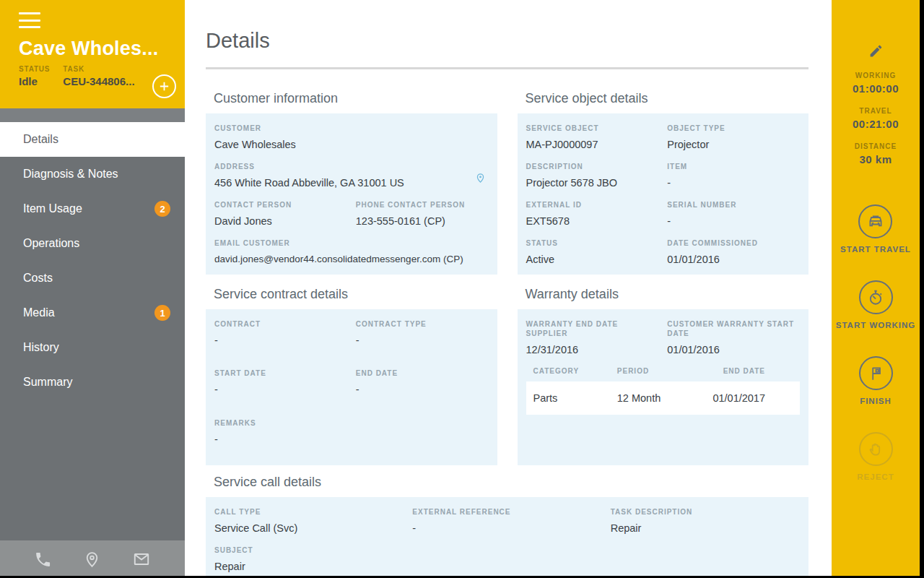 The height and width of the screenshot is (578, 924). I want to click on service-call-panel: CALL TYPE Service Call (Svc) EXTERNAL RE…, so click(507, 538).